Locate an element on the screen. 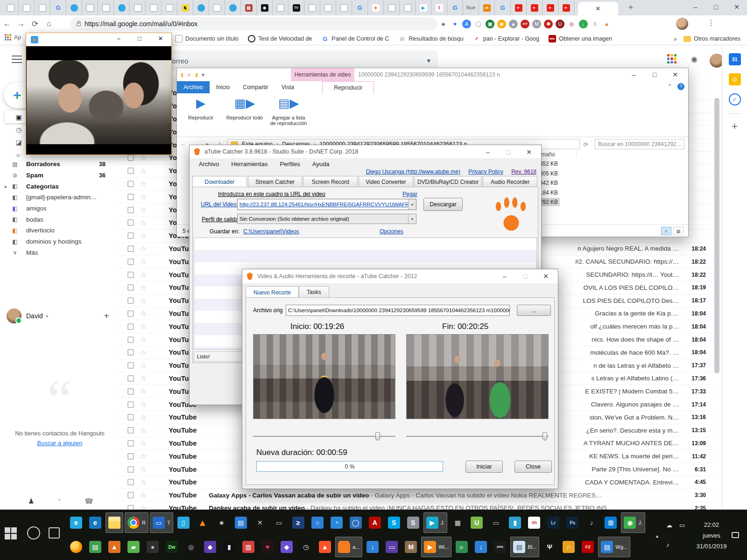 Image resolution: width=747 pixels, height=560 pixels. explorer-titlebar: ▮ ✓ ▮ ▾ Herramientas de video 10000000 2… is located at coordinates (432, 75).